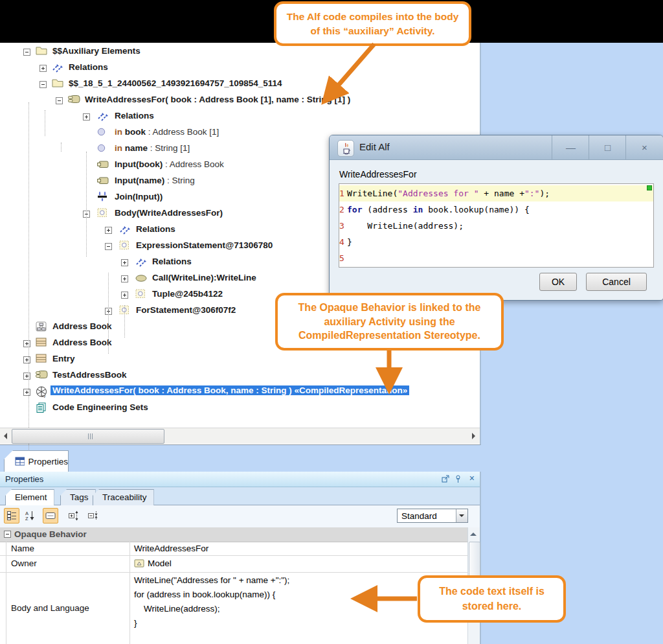 The width and height of the screenshot is (663, 644). Describe the element at coordinates (496, 210) in the screenshot. I see `code-line: 2for (address in book.lookup(name)) {` at that location.